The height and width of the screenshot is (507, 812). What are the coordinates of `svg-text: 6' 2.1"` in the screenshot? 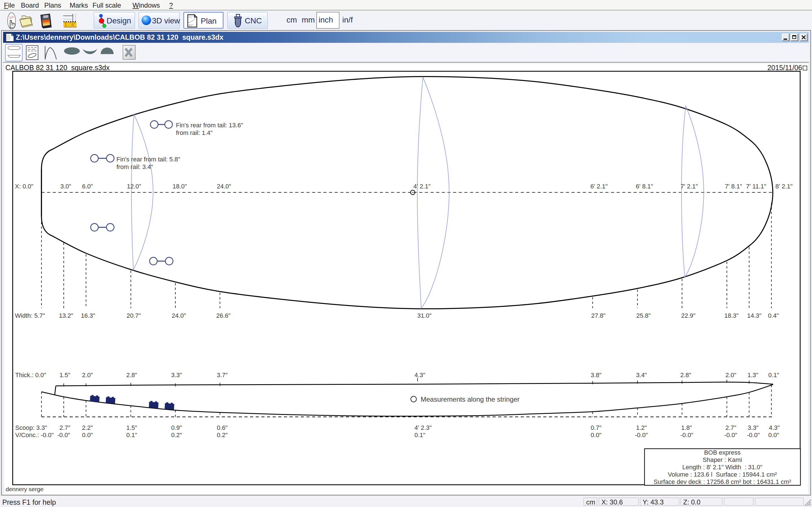 It's located at (599, 186).